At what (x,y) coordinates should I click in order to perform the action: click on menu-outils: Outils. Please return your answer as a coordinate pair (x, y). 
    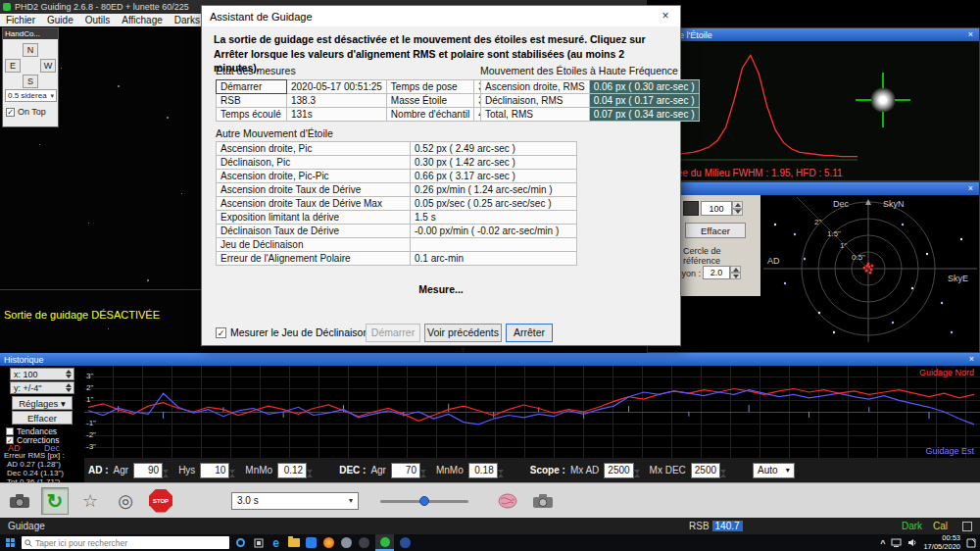
    Looking at the image, I should click on (98, 20).